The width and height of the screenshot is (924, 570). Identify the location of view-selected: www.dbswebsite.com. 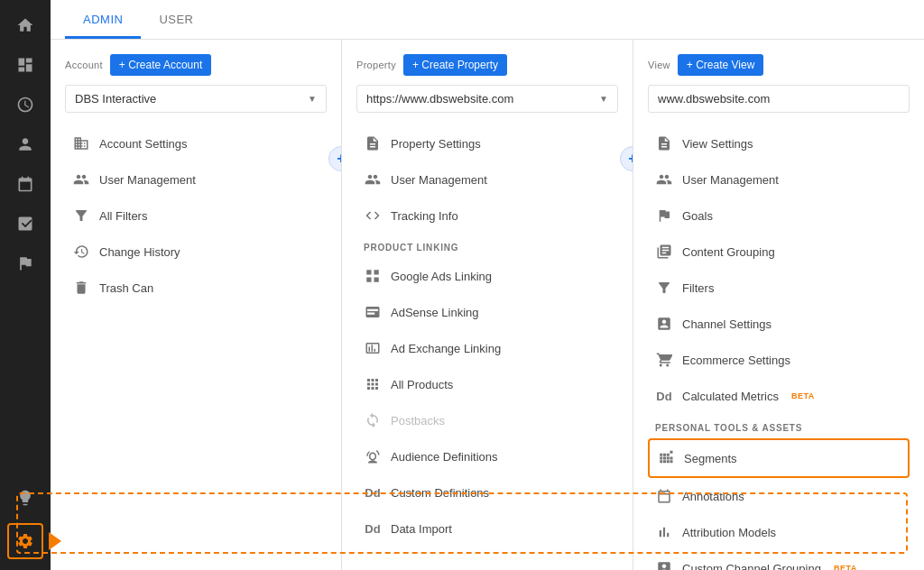
(714, 99).